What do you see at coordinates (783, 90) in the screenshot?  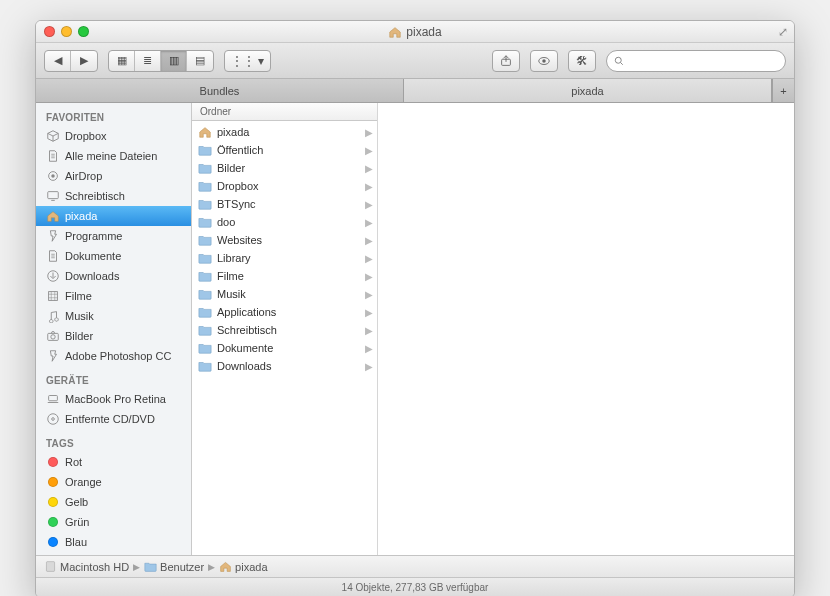 I see `new-tab-button: +` at bounding box center [783, 90].